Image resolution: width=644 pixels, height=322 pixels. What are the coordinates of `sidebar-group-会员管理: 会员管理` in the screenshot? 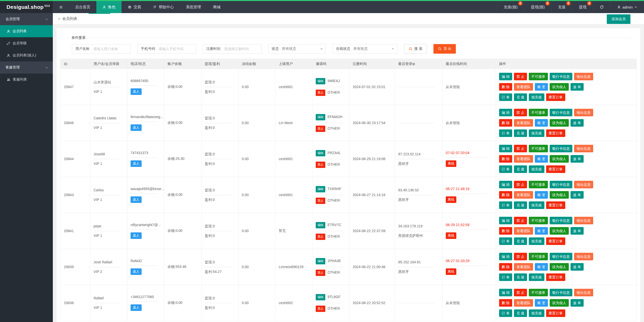 It's located at (26, 19).